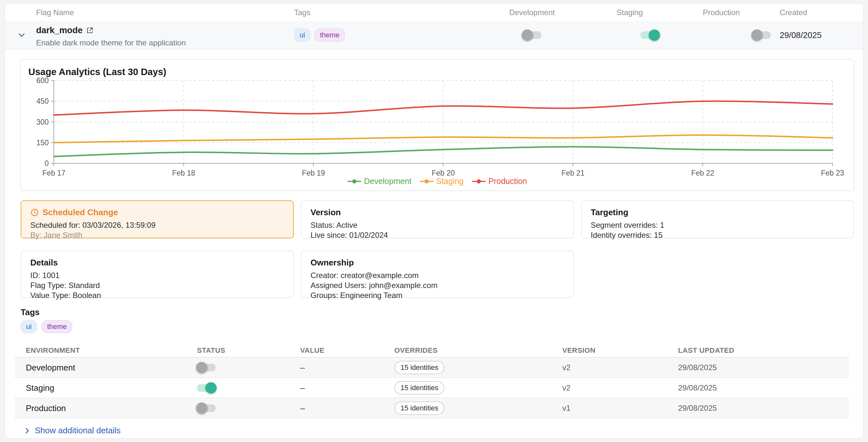 The width and height of the screenshot is (868, 442). Describe the element at coordinates (442, 181) in the screenshot. I see `legend-item-staging: Staging` at that location.